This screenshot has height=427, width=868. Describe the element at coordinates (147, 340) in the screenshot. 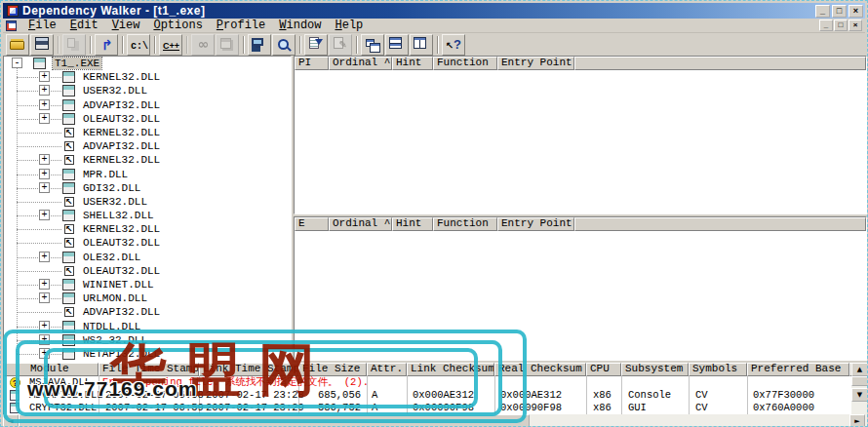

I see `tree-item: WS2_32.DLL` at that location.